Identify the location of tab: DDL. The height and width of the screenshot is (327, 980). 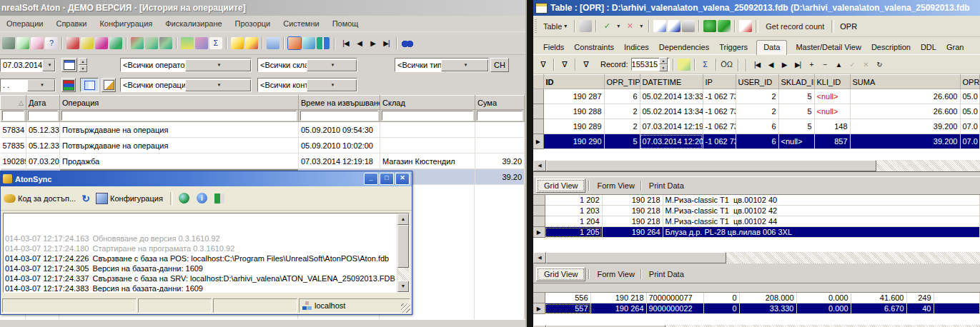
(929, 47).